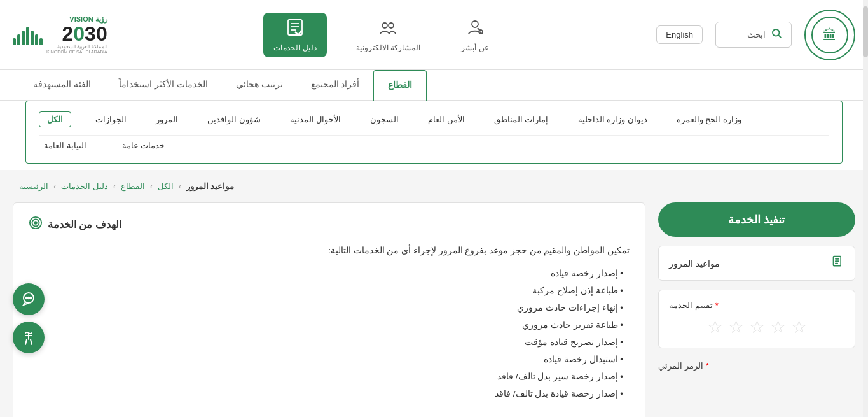 The height and width of the screenshot is (417, 868). I want to click on breadcrumb-sep-2: ›, so click(114, 187).